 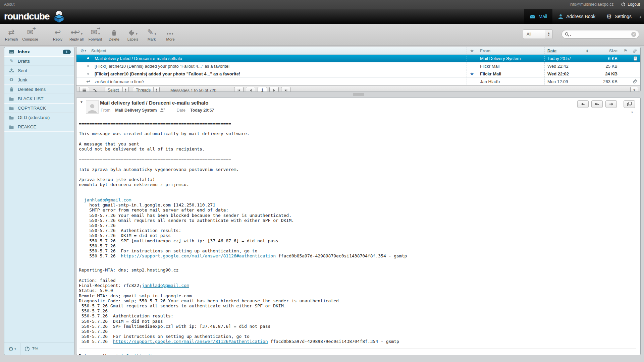 I want to click on sidebar-item-black-list: BLACK LIST, so click(x=39, y=99).